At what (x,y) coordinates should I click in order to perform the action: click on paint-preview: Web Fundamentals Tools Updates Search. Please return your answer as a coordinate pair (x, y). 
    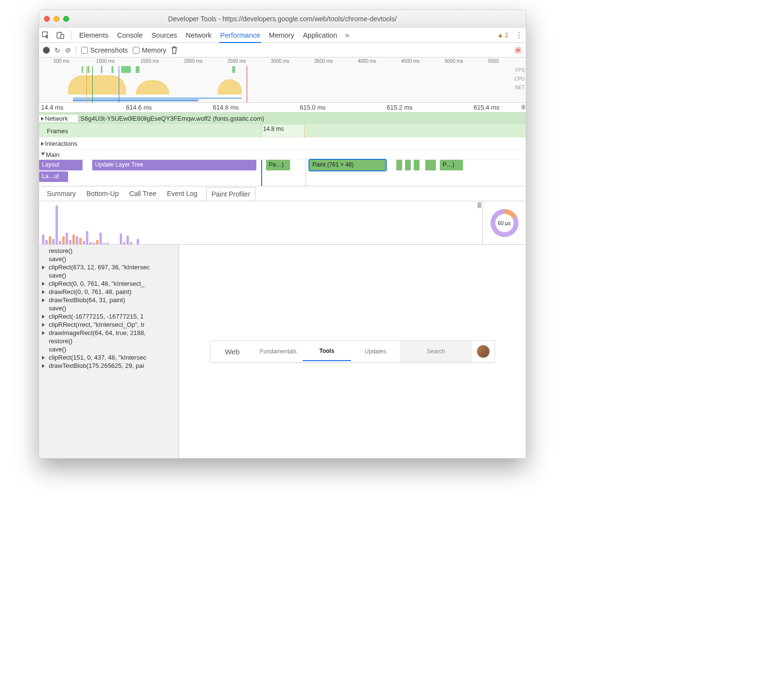
    Looking at the image, I should click on (352, 351).